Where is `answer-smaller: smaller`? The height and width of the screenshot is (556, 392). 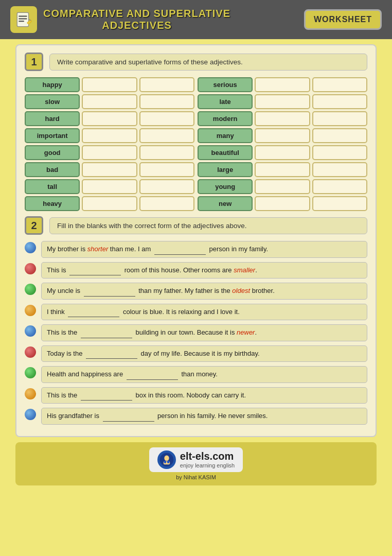
answer-smaller: smaller is located at coordinates (244, 270).